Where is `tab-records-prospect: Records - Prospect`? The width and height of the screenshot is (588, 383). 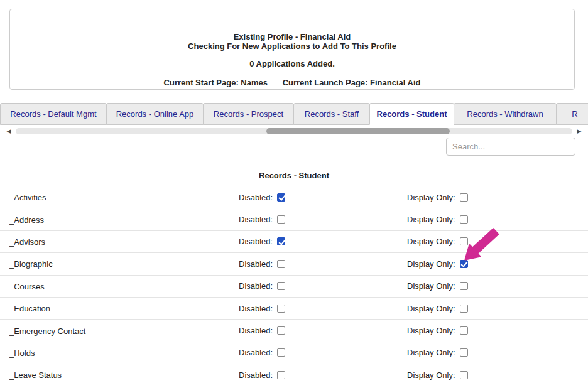
tab-records-prospect: Records - Prospect is located at coordinates (249, 114).